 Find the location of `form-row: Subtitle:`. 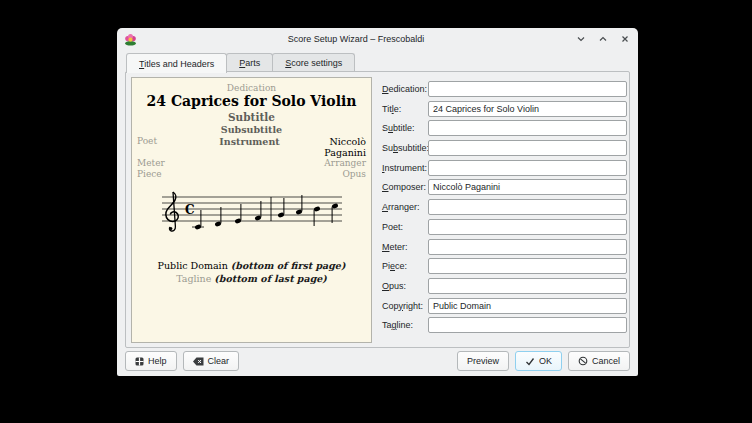

form-row: Subtitle: is located at coordinates (504, 128).